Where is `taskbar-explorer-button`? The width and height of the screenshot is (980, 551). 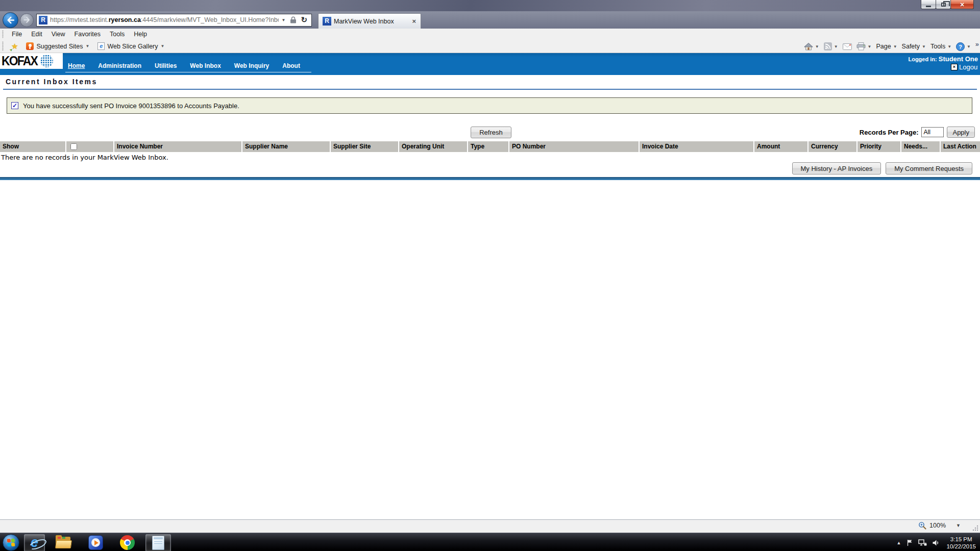
taskbar-explorer-button is located at coordinates (63, 543).